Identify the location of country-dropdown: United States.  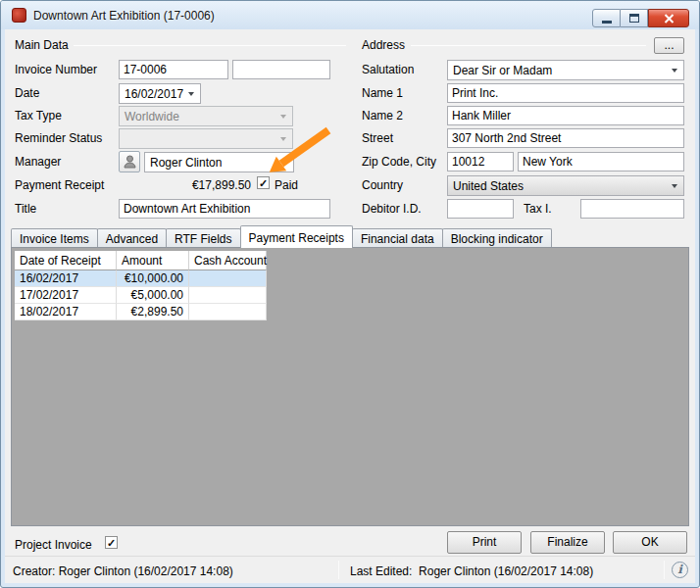
(566, 186).